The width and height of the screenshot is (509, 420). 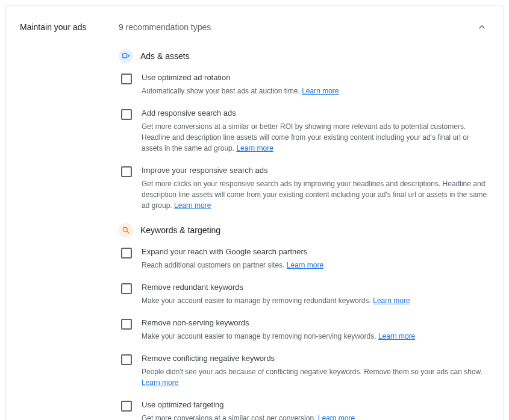 I want to click on section-title: Ads & assets, so click(x=165, y=56).